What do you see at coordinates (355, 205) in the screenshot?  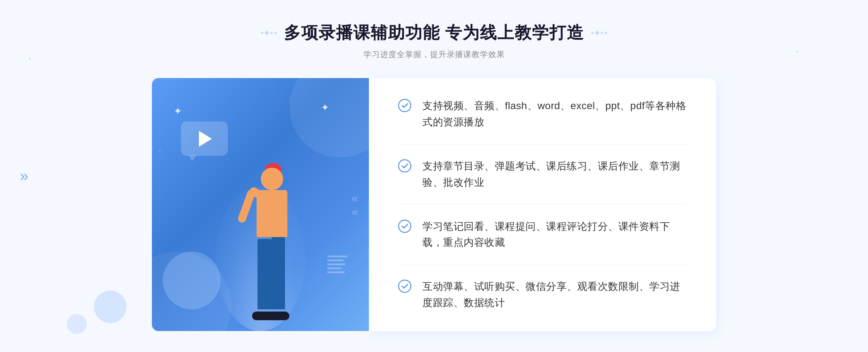 I see `illus-chevron-icon: « «` at bounding box center [355, 205].